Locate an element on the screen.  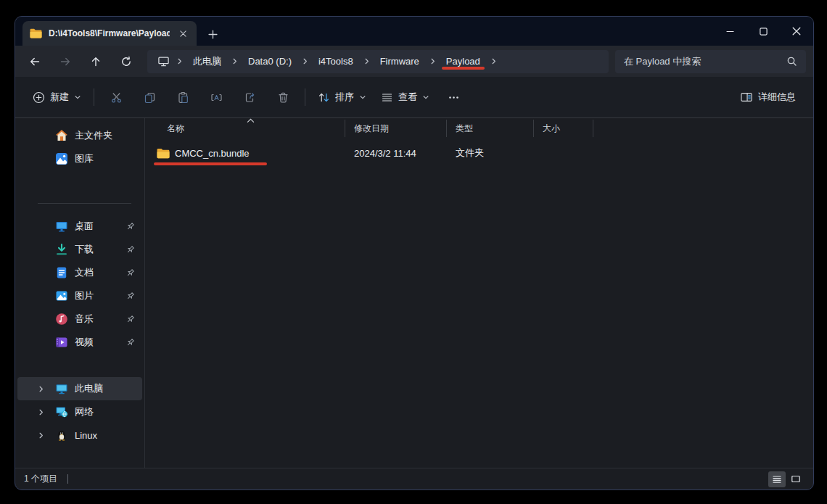
sidebar-item-label: Linux is located at coordinates (86, 435).